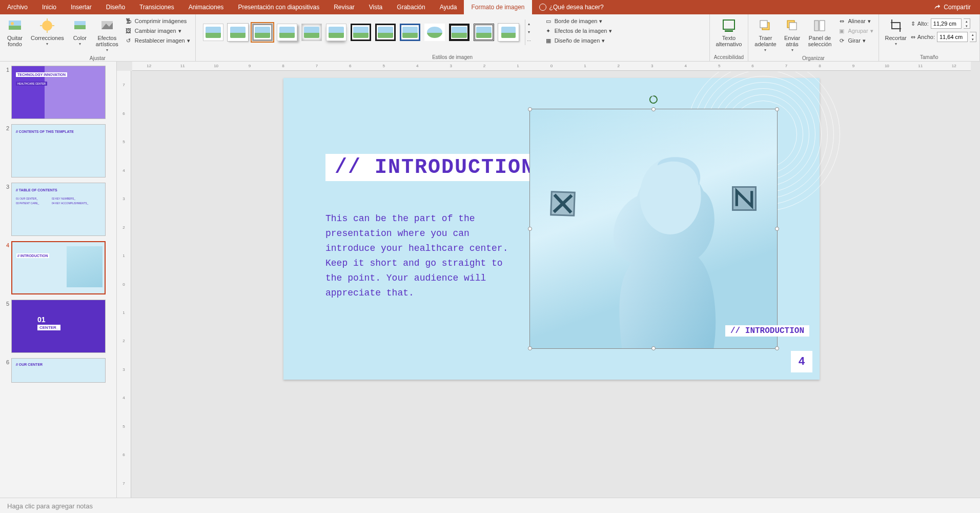 Image resolution: width=980 pixels, height=513 pixels. Describe the element at coordinates (15, 32) in the screenshot. I see `remove-background-button: Quitar fondo` at that location.